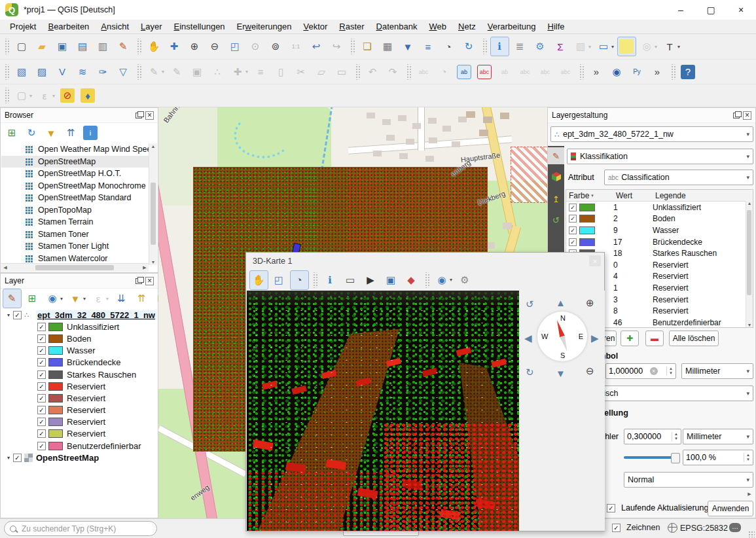 The width and height of the screenshot is (756, 538). Describe the element at coordinates (424, 72) in the screenshot. I see `layer-labeling-icon: abc` at that location.